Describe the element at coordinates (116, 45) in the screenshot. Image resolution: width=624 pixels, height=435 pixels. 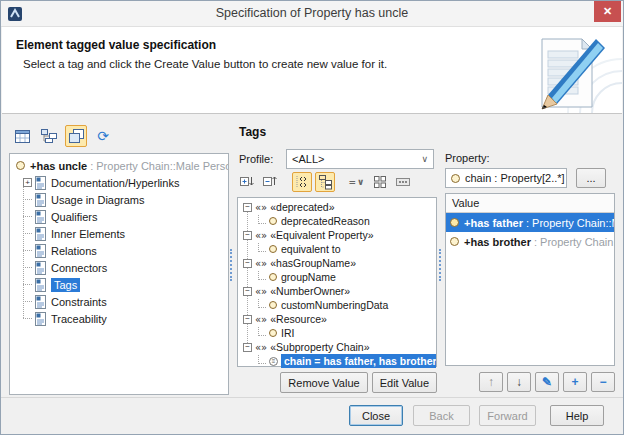
I see `banner-title: Element tagged value specification` at that location.